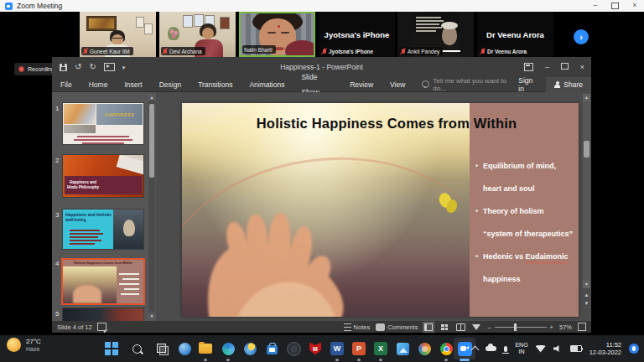 The height and width of the screenshot is (362, 644). Describe the element at coordinates (521, 327) in the screenshot. I see `zoom-slider-track` at that location.